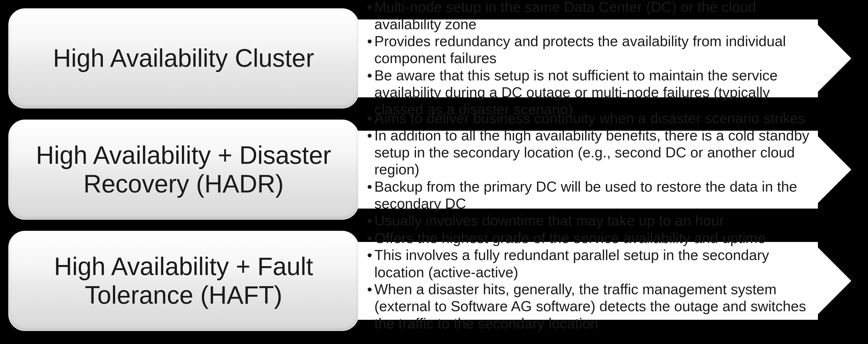 The width and height of the screenshot is (868, 344). I want to click on title-box-ha-cluster: High Availability Cluster, so click(184, 59).